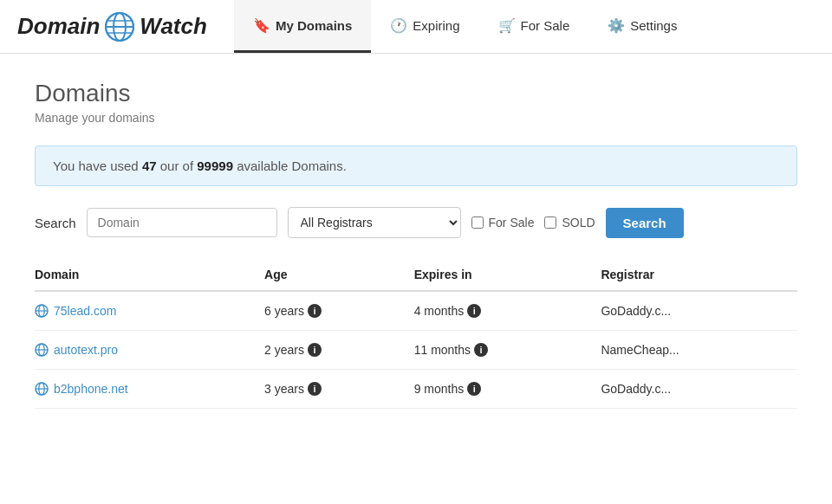  What do you see at coordinates (439, 389) in the screenshot?
I see `expires-value-2: 9 months` at bounding box center [439, 389].